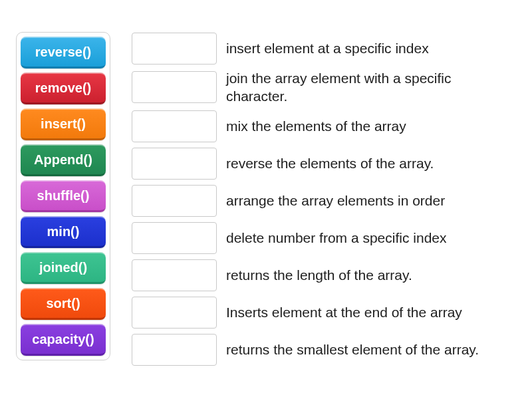 This screenshot has width=532, height=399. I want to click on definition-text: returns the length of the array., so click(319, 275).